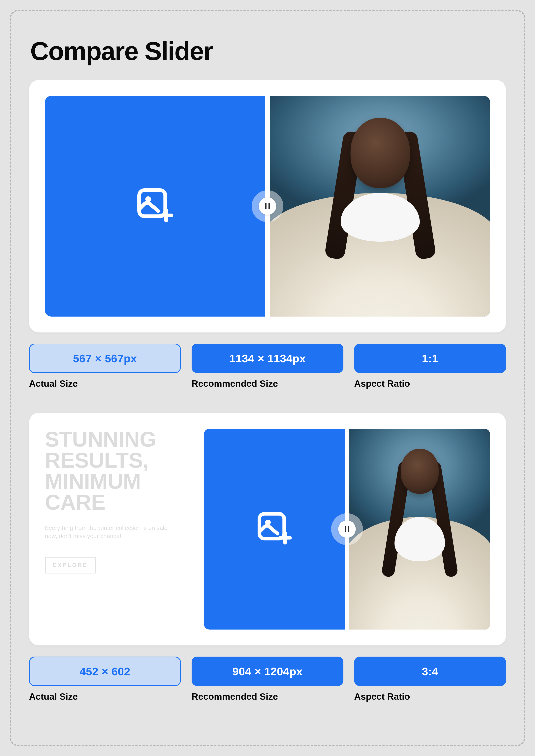  Describe the element at coordinates (268, 366) in the screenshot. I see `info-row-1: 567 × 567px Actual Size 1134 × 1134px Re…` at that location.